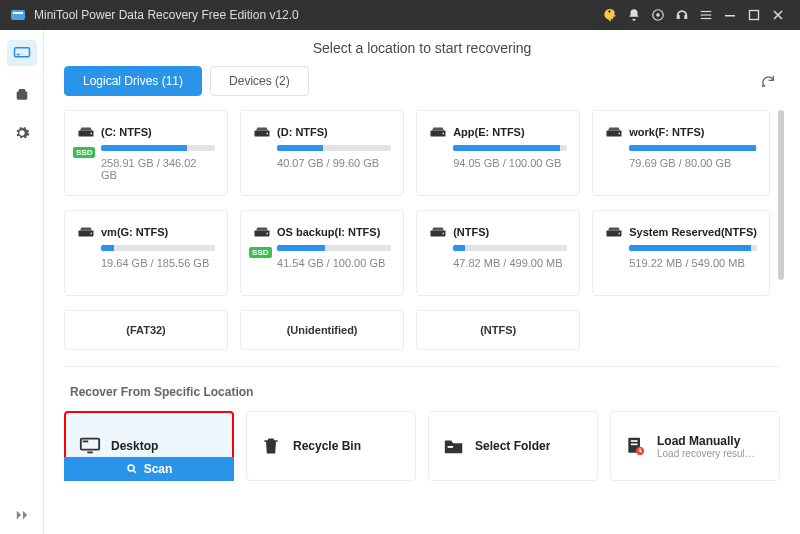  What do you see at coordinates (327, 446) in the screenshot?
I see `recycle-label: Recycle Bin` at bounding box center [327, 446].